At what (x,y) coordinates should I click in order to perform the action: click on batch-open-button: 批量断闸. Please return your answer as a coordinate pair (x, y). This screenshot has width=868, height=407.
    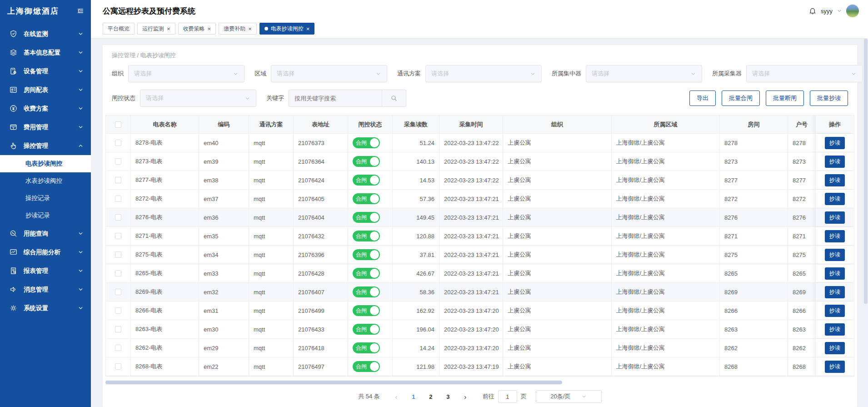
    Looking at the image, I should click on (785, 98).